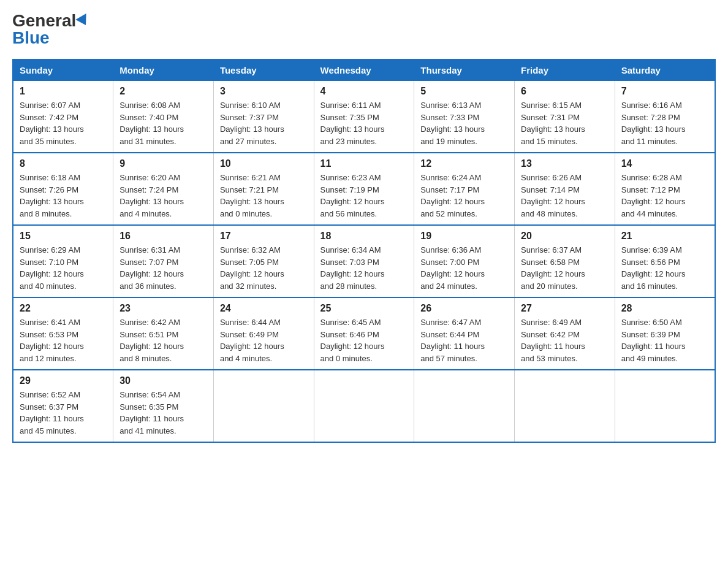  I want to click on day-info: Sunrise: 6:29 AMSunset: 7:10 PMDaylight:…, so click(63, 268).